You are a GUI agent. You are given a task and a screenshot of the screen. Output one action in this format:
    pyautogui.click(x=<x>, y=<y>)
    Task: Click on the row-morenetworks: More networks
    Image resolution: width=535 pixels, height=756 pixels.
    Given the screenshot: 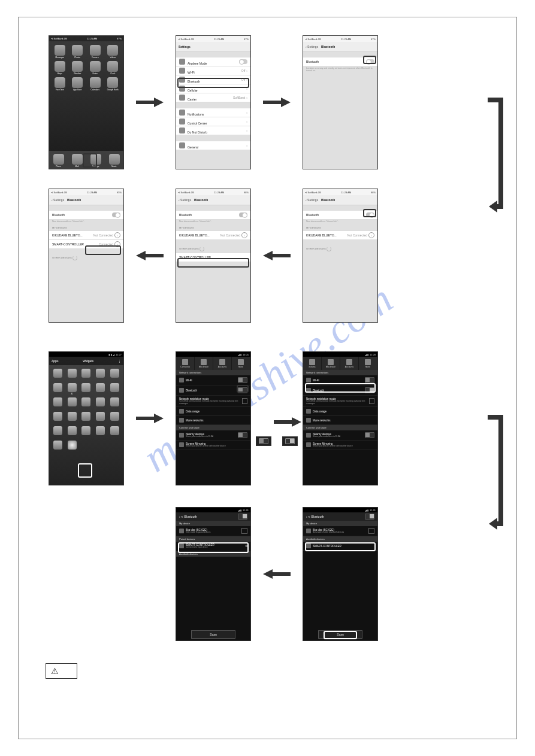 What is the action you would take?
    pyautogui.click(x=213, y=420)
    